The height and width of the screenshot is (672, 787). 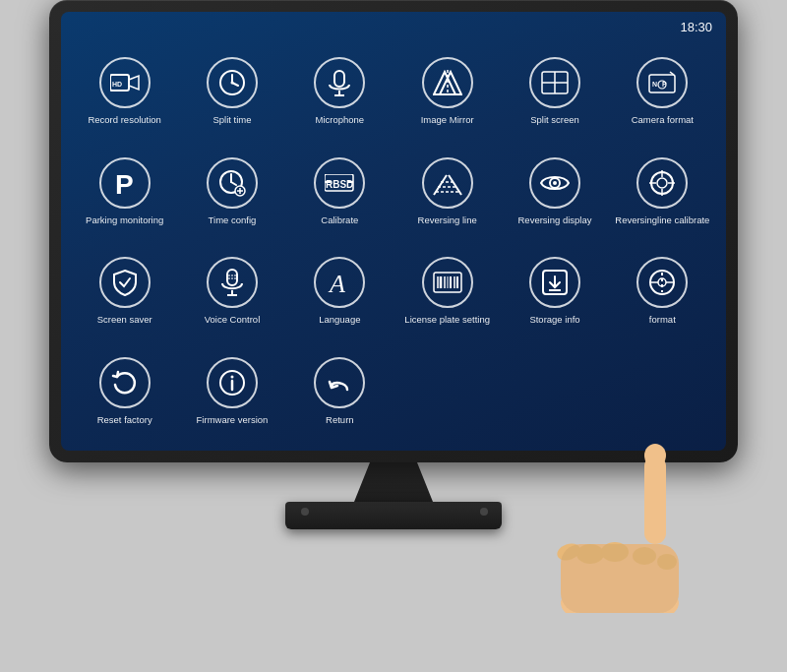 I want to click on menu-item-return: Return, so click(x=340, y=392).